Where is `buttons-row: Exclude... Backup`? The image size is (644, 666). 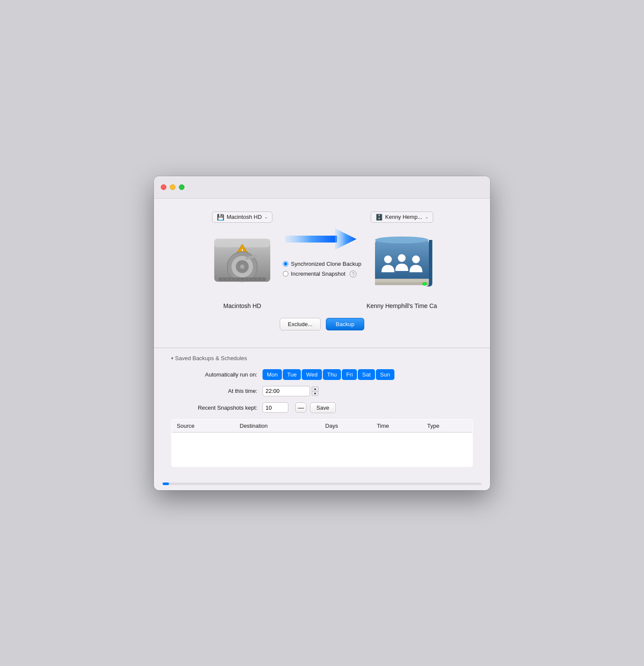 buttons-row: Exclude... Backup is located at coordinates (322, 324).